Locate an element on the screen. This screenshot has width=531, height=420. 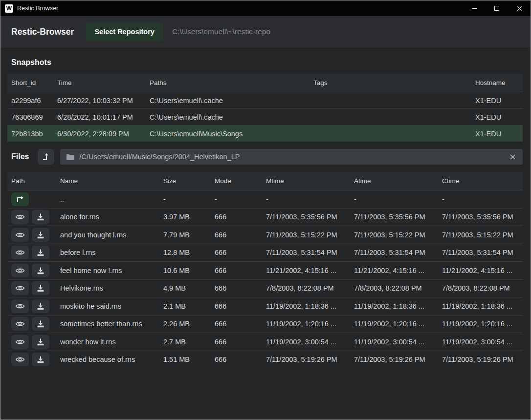
file-name: .. is located at coordinates (111, 199).